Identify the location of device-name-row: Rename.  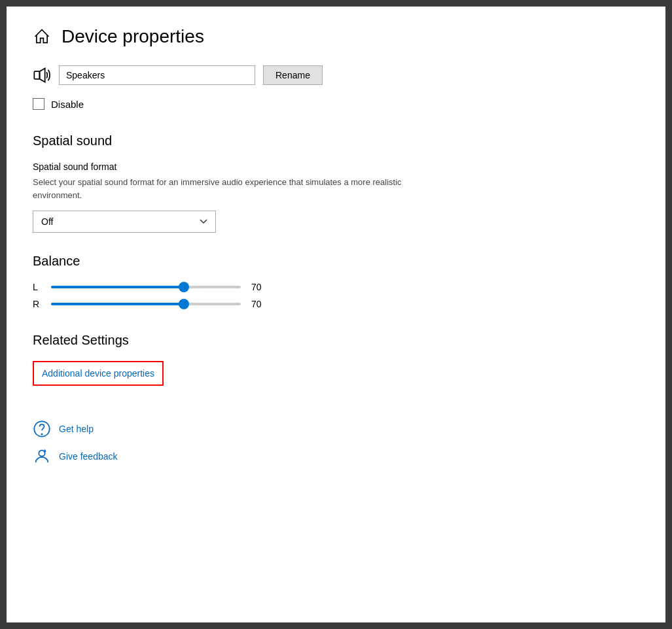
(336, 75).